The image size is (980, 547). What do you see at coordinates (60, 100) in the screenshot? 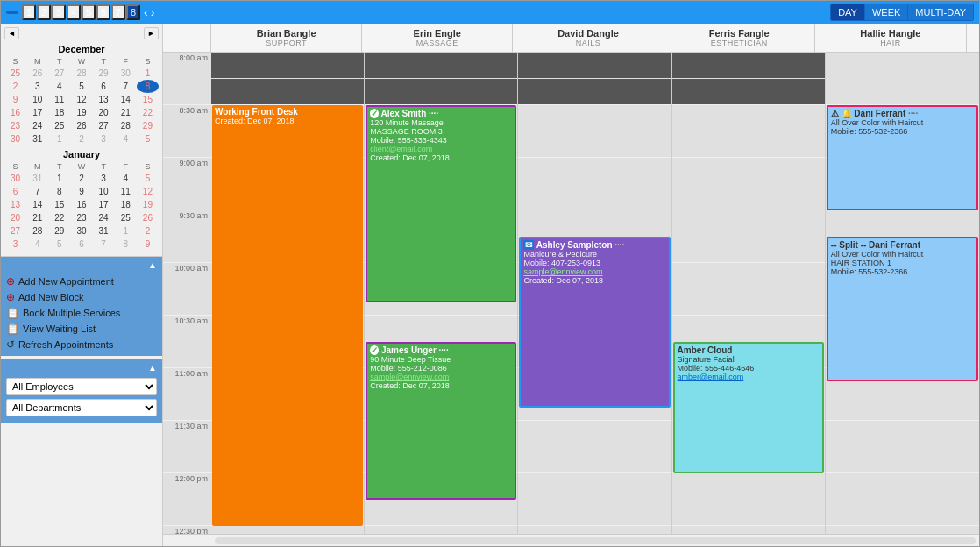
I see `cal-cell: 11` at bounding box center [60, 100].